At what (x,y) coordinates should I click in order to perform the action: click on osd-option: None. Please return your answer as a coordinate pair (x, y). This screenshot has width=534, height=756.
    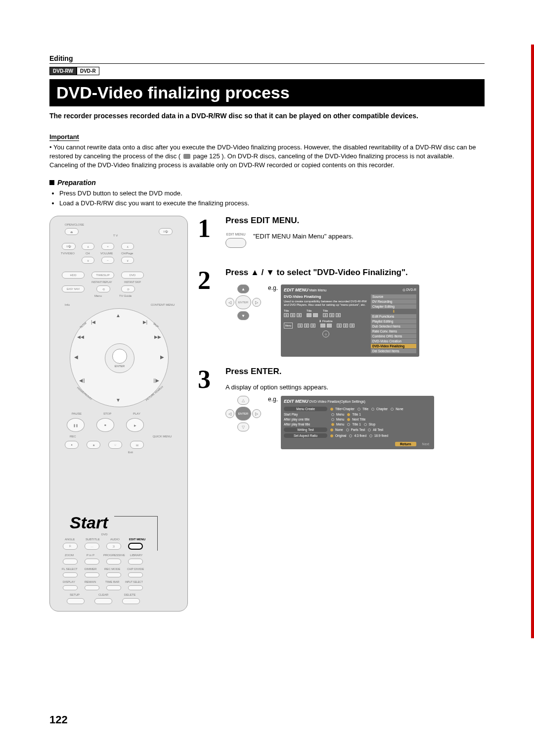
    Looking at the image, I should click on (397, 409).